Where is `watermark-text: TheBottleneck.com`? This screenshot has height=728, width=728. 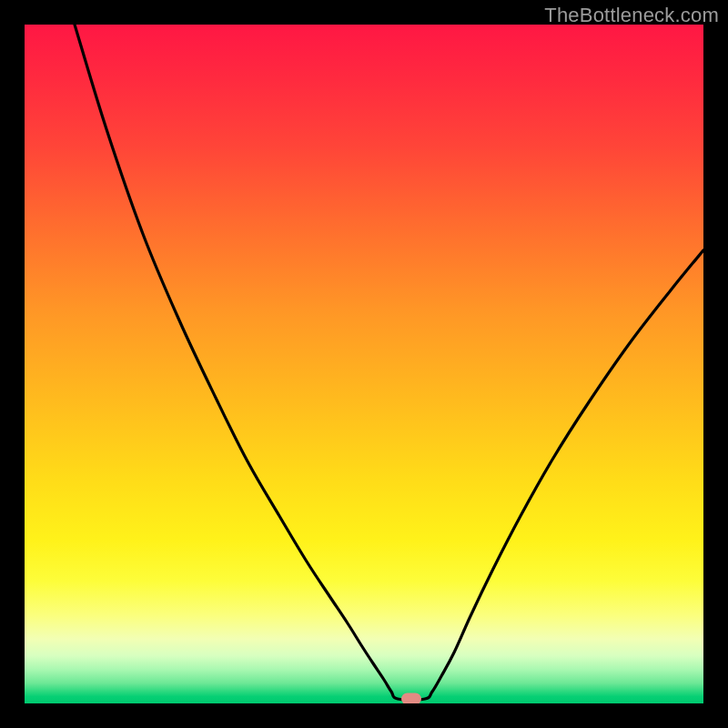 watermark-text: TheBottleneck.com is located at coordinates (632, 15).